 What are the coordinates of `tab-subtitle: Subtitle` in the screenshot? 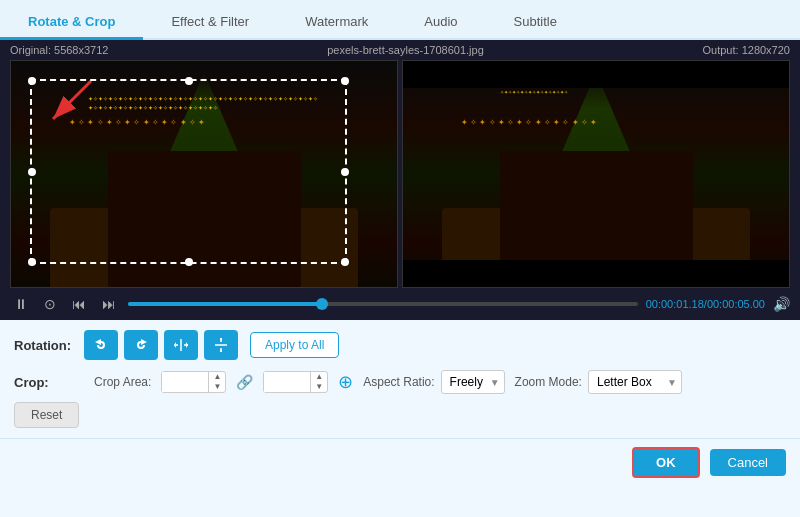 It's located at (536, 23).